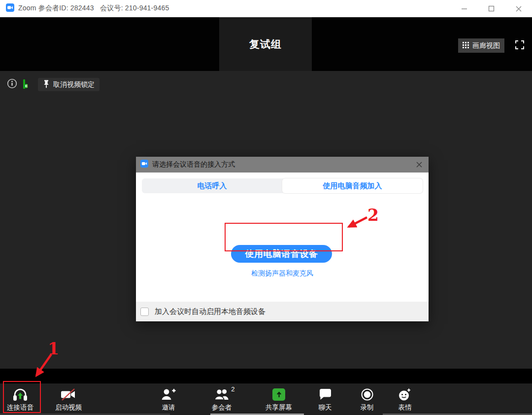  Describe the element at coordinates (74, 85) in the screenshot. I see `video-lock-label: 取消视频锁定` at that location.